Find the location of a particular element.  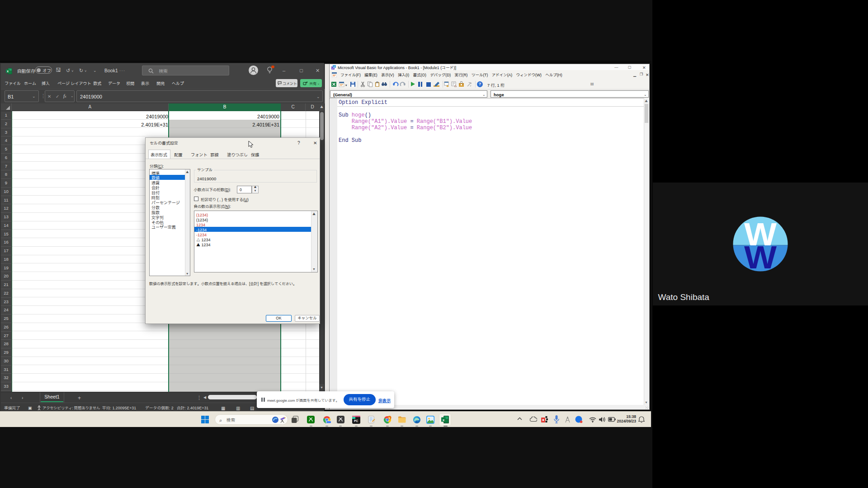

svg-text: PC is located at coordinates (356, 420).